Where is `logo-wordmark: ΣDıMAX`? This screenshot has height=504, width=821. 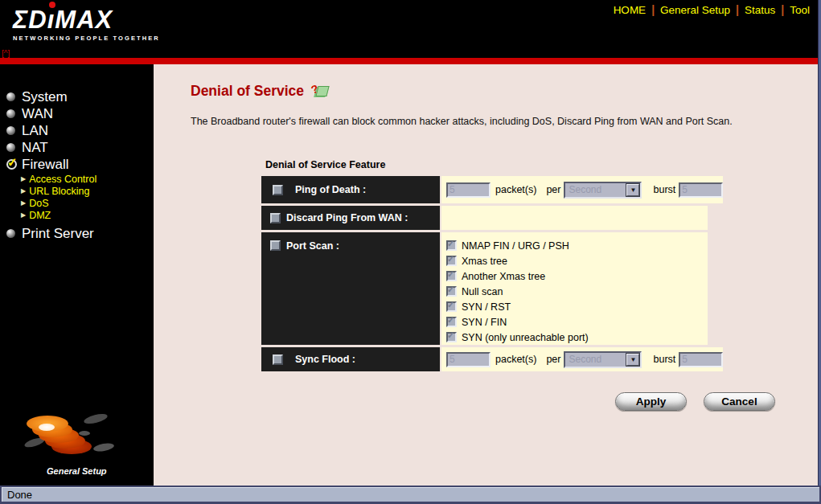 logo-wordmark: ΣDıMAX is located at coordinates (87, 19).